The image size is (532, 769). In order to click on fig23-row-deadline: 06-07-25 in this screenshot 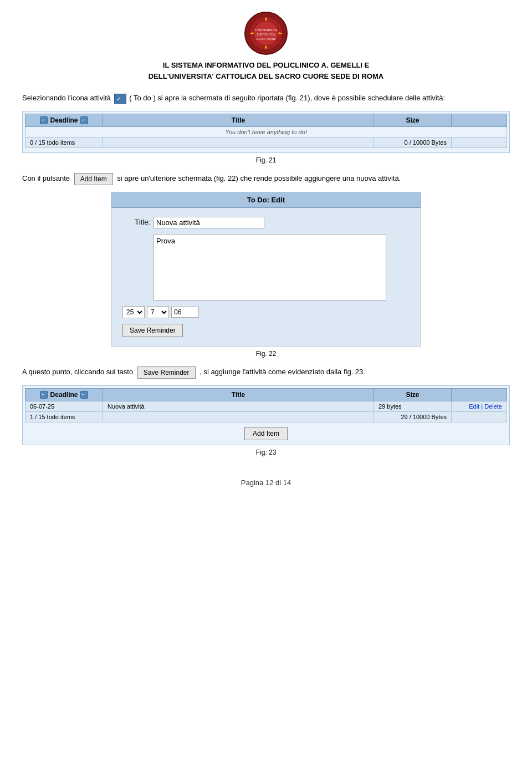, I will do `click(64, 406)`.